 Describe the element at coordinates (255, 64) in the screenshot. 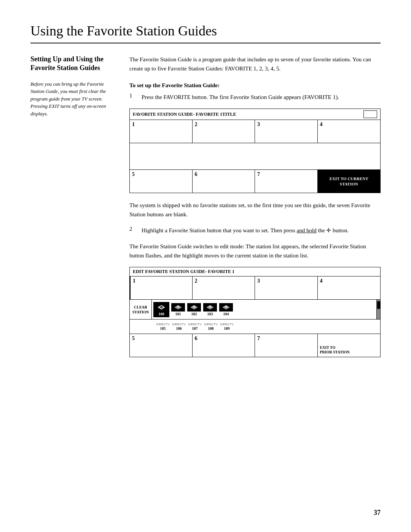

I see `intro-text: The Favorite Station Guide is a program …` at that location.